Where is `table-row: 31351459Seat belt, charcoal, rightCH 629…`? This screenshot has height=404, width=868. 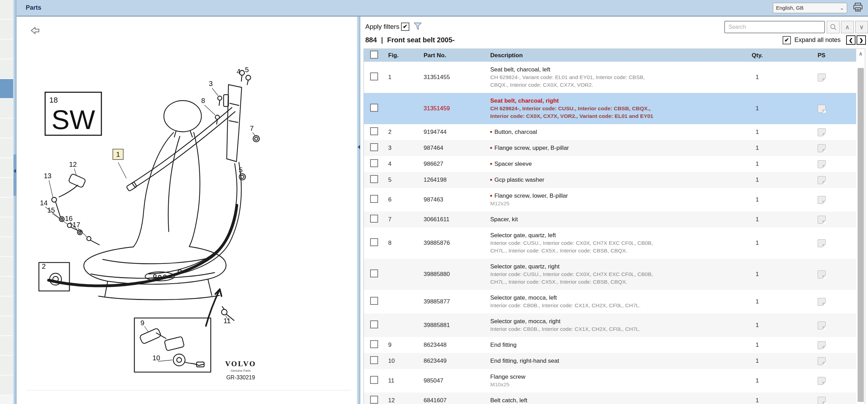 table-row: 31351459Seat belt, charcoal, rightCH 629… is located at coordinates (610, 109).